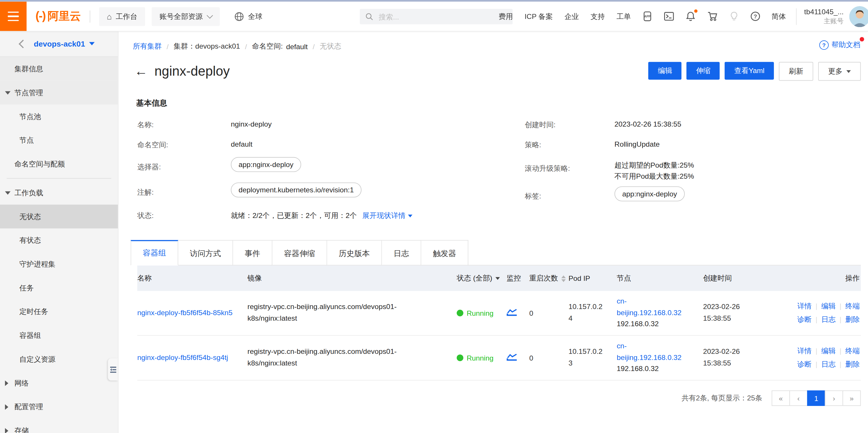 This screenshot has width=868, height=433. What do you see at coordinates (300, 253) in the screenshot?
I see `tab-scaling: 容器伸缩` at bounding box center [300, 253].